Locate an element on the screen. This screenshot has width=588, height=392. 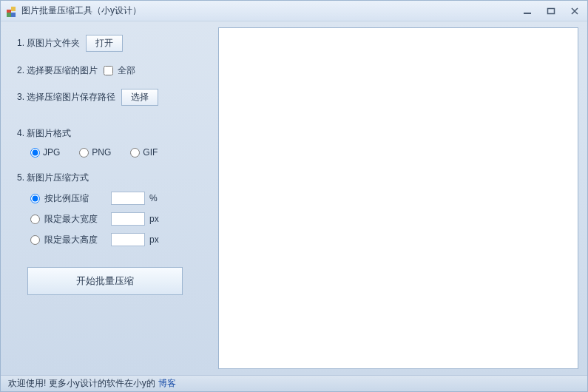
window-controls is located at coordinates (551, 11).